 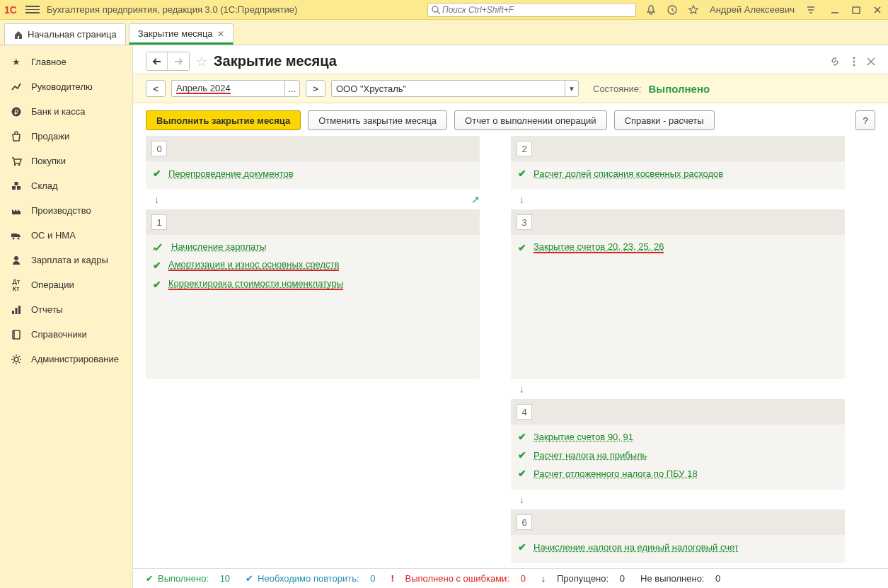 I want to click on period-select-button: ..., so click(x=292, y=88).